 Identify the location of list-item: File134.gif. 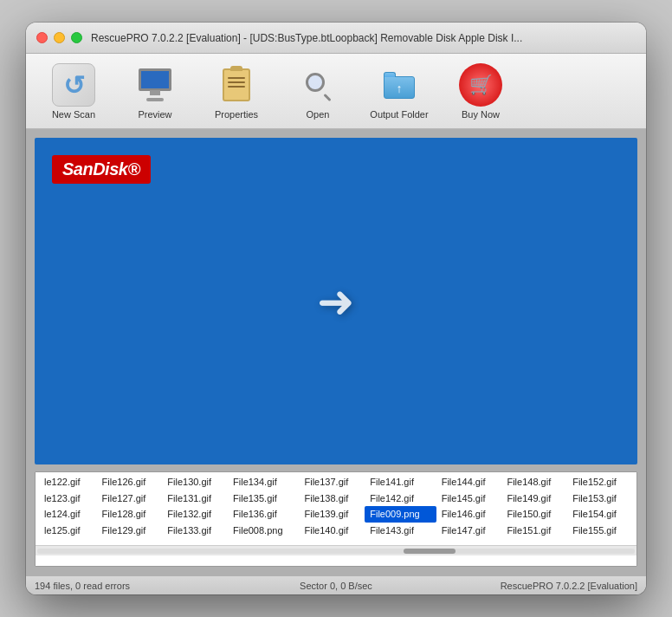
(263, 482).